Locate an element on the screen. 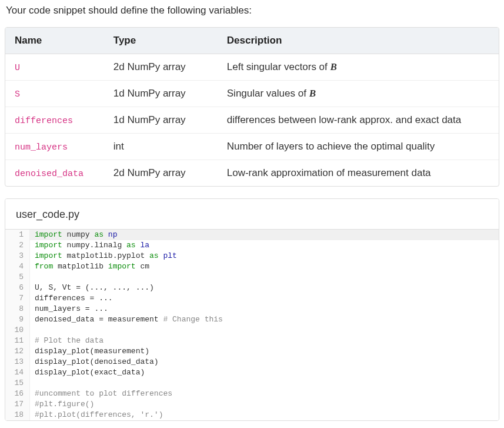 This screenshot has height=428, width=504. code-content: import matplotlib.pyplot as plt is located at coordinates (104, 256).